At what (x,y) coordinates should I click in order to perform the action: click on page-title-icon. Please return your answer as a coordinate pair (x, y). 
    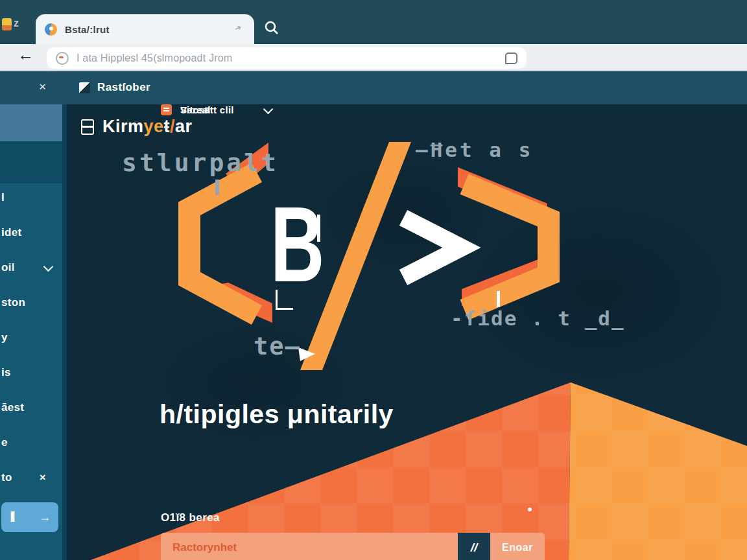
    Looking at the image, I should click on (88, 127).